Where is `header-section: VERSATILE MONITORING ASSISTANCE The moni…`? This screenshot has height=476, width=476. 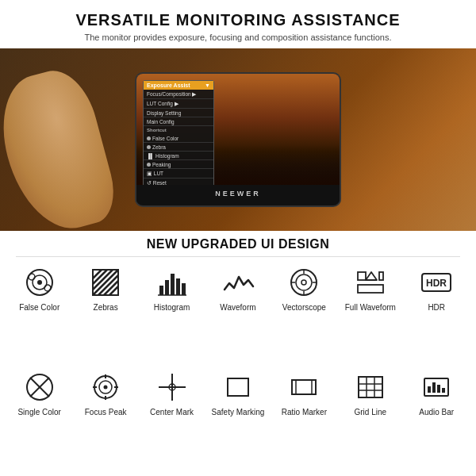
header-section: VERSATILE MONITORING ASSISTANCE The moni… is located at coordinates (238, 24).